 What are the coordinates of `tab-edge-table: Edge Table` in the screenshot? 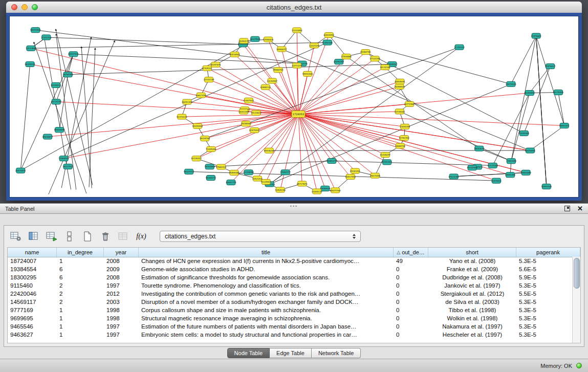 It's located at (291, 353).